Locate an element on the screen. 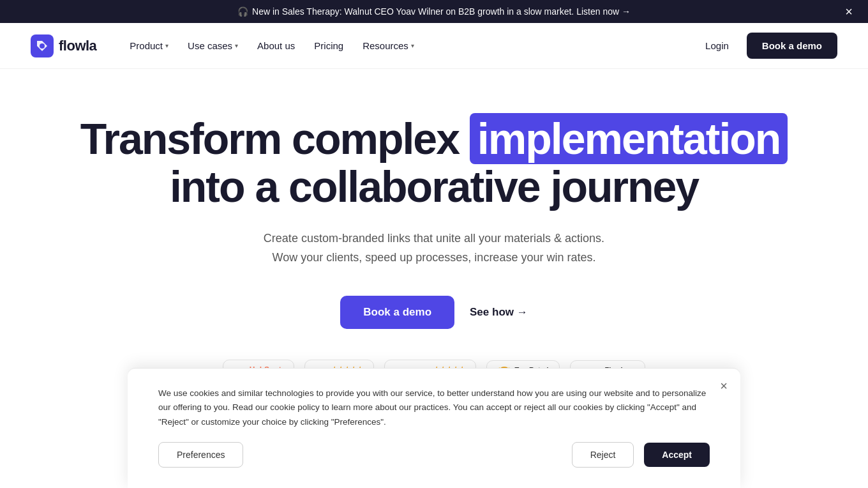 The width and height of the screenshot is (868, 488). nav-links: Product ▾ Use cases ▾ About us Pricing R… is located at coordinates (272, 46).